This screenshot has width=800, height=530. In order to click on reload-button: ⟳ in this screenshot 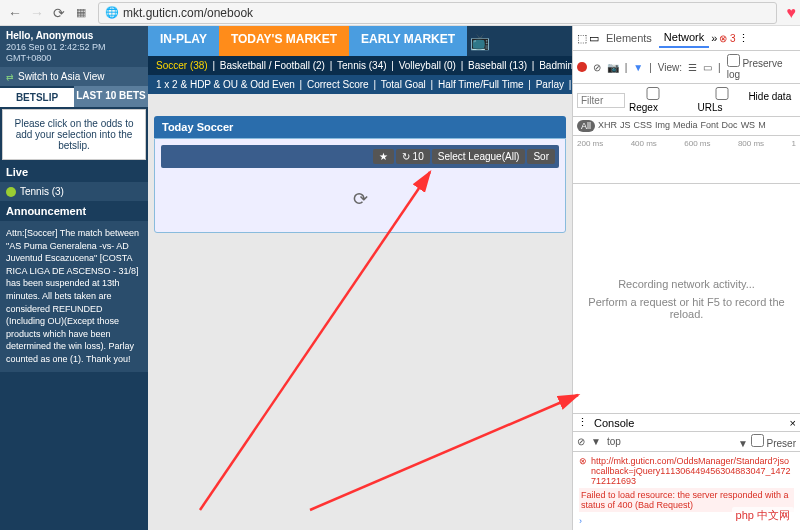, I will do `click(59, 13)`.